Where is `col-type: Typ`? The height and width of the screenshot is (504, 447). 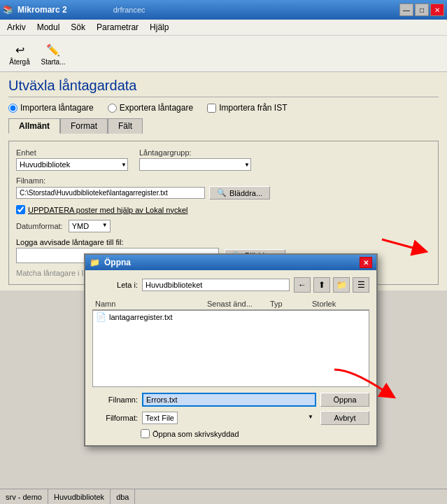 col-type: Typ is located at coordinates (288, 304).